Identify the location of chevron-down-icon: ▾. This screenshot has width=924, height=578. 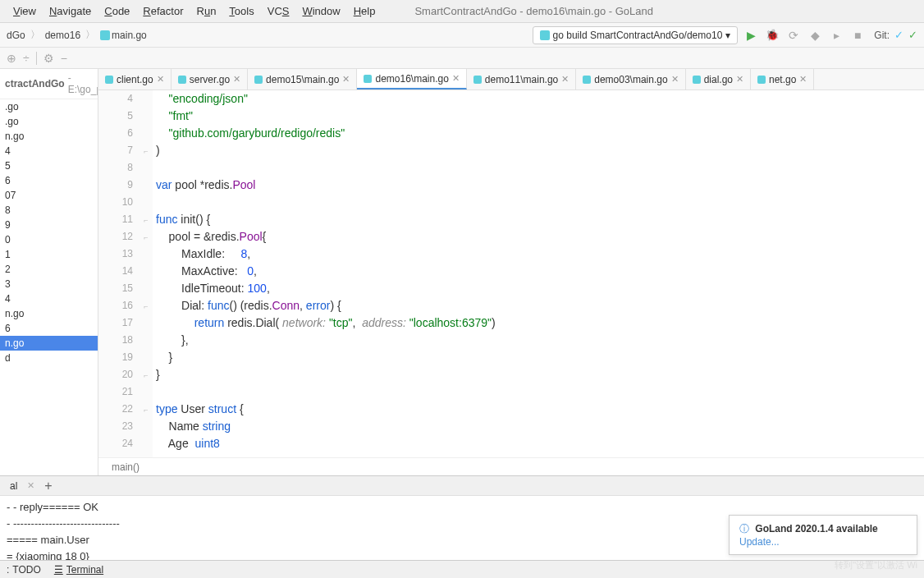
(728, 35).